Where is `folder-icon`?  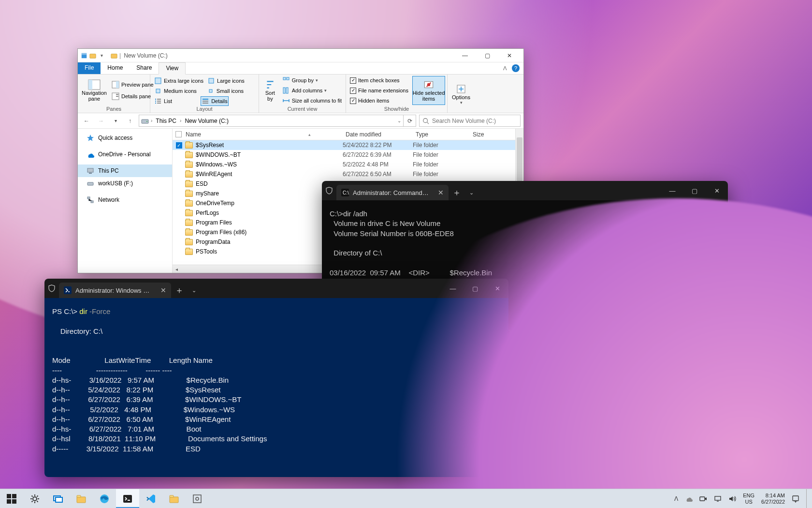 folder-icon is located at coordinates (189, 145).